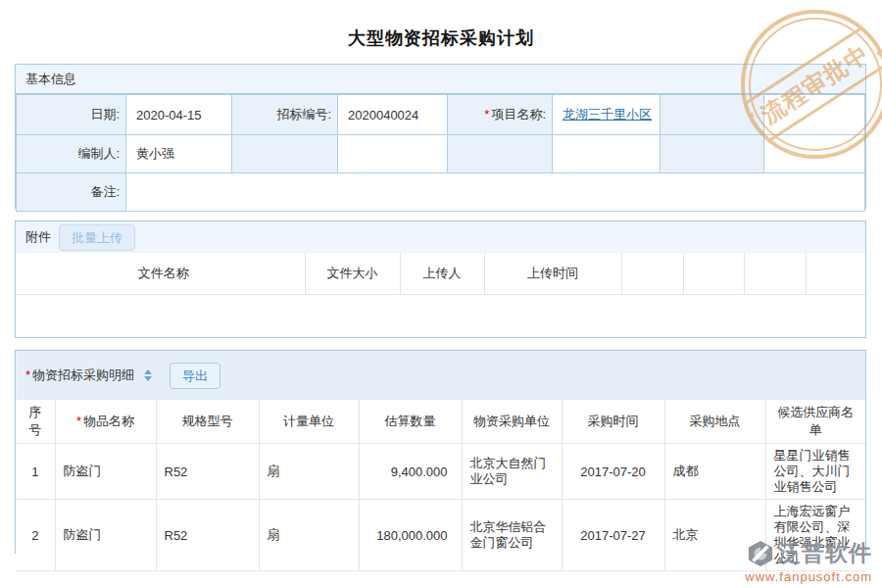 The width and height of the screenshot is (882, 588). I want to click on date-value: 2020-04-15, so click(179, 116).